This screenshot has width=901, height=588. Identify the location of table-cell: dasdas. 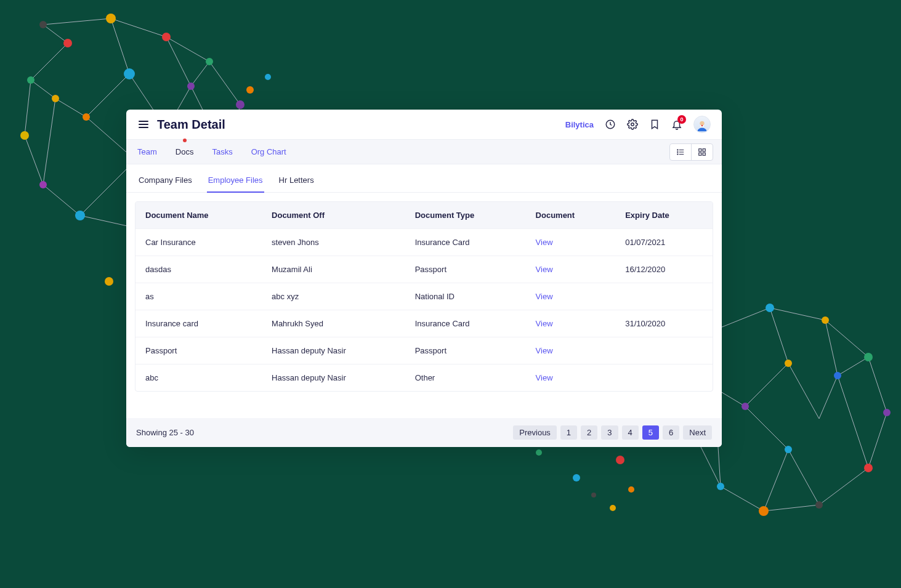
(198, 270).